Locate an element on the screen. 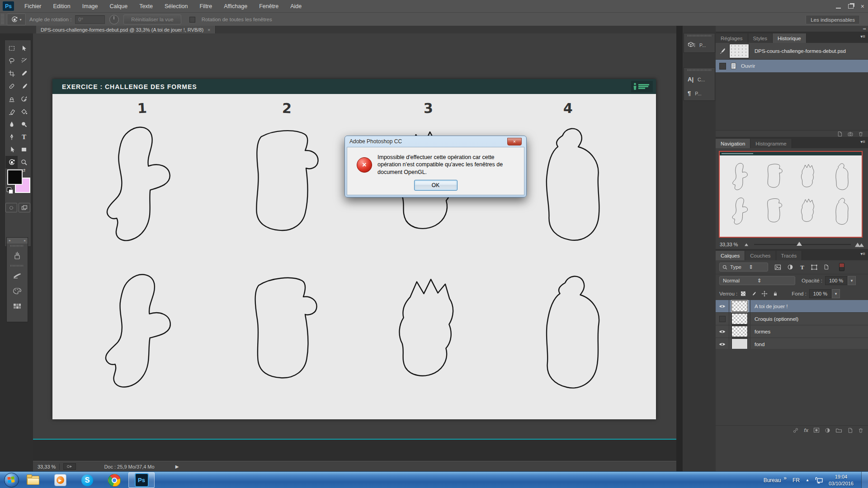 The height and width of the screenshot is (488, 868). tab-couches: Couches is located at coordinates (760, 256).